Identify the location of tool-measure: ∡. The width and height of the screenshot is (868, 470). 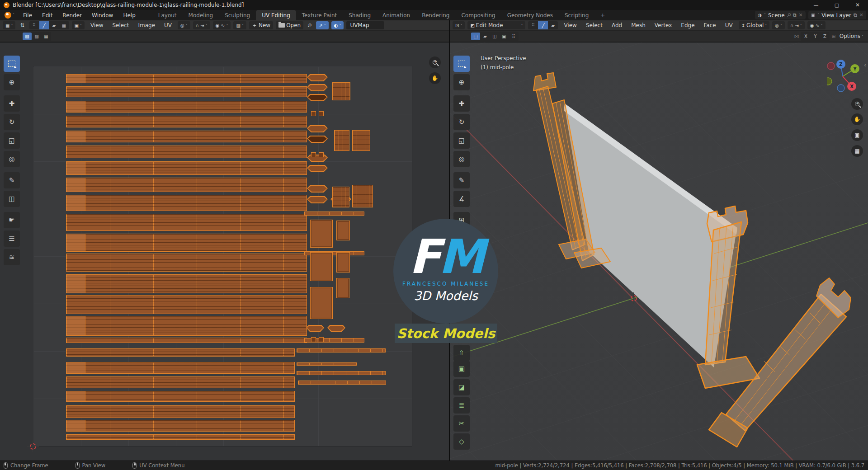
(462, 199).